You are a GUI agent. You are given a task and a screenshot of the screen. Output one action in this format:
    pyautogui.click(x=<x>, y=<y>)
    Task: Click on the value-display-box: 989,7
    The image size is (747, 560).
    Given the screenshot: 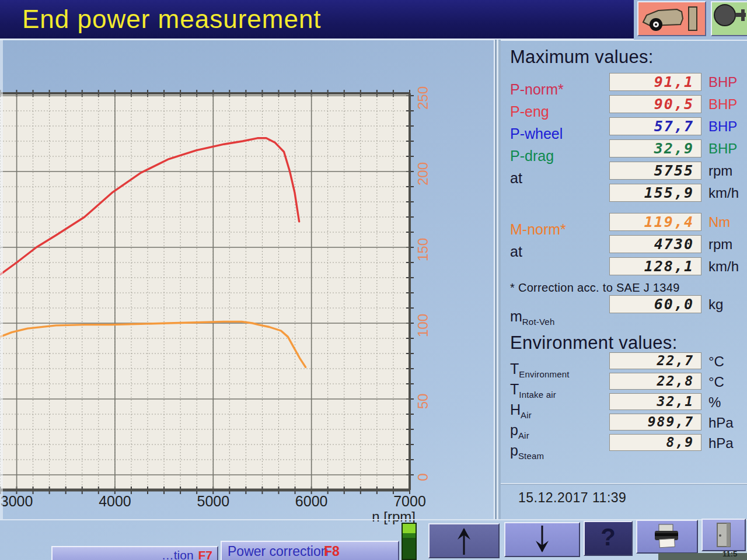 What is the action you would take?
    pyautogui.click(x=655, y=422)
    